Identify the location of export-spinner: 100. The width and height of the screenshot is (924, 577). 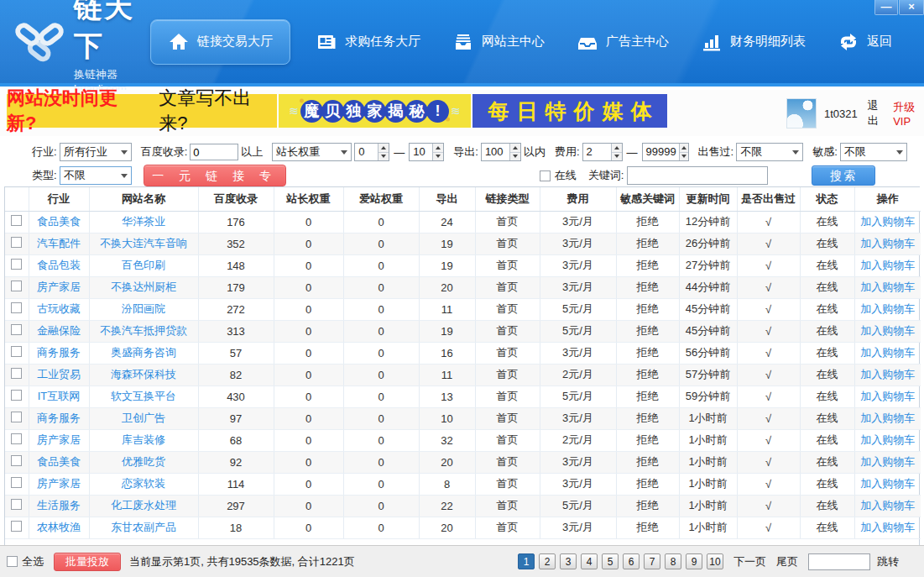
(501, 152).